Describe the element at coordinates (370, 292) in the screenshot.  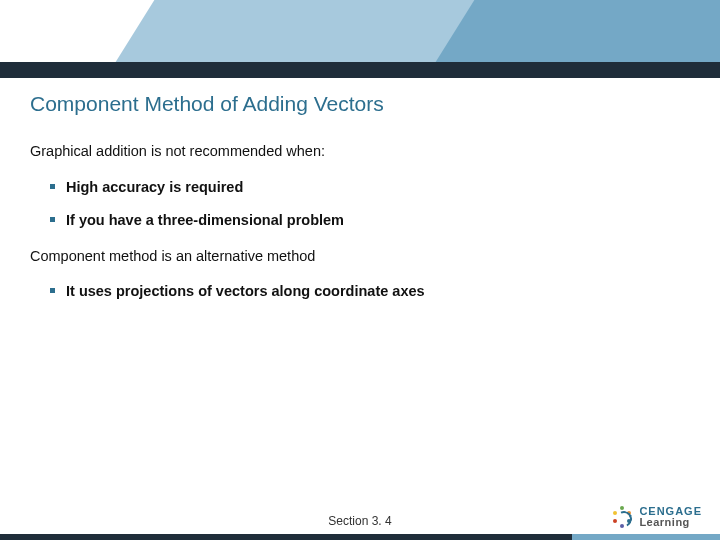
I see `list-item: It uses projections of vectors along coo…` at that location.